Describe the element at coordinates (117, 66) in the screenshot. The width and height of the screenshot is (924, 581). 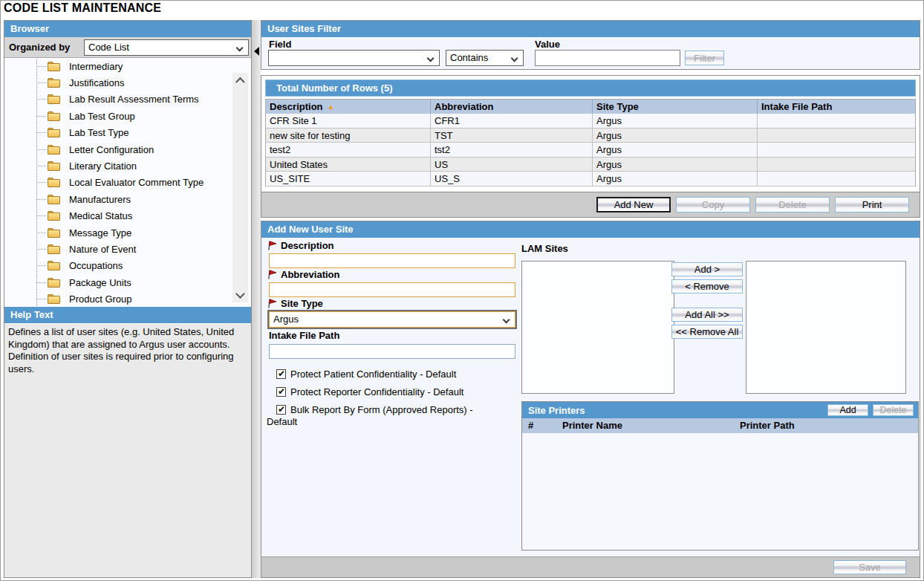
I see `tree-item: Intermediary` at that location.